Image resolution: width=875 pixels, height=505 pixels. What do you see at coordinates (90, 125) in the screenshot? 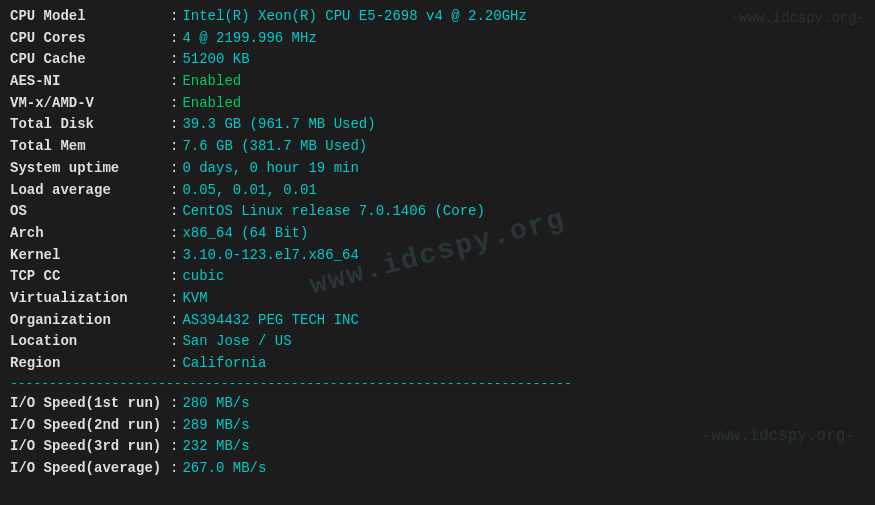
I see `row-label: Total Disk` at bounding box center [90, 125].